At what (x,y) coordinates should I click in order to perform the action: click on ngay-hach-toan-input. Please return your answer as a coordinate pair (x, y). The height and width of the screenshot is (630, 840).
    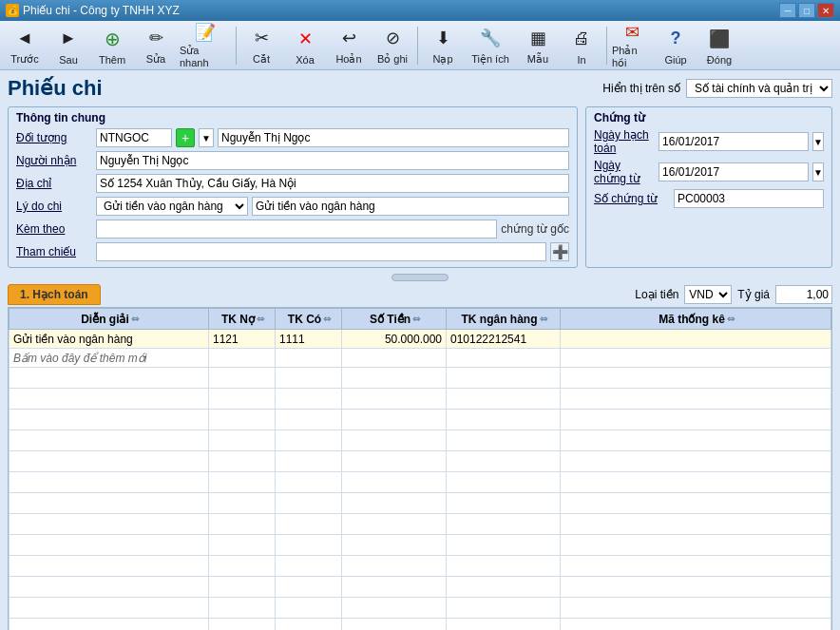
    Looking at the image, I should click on (734, 142).